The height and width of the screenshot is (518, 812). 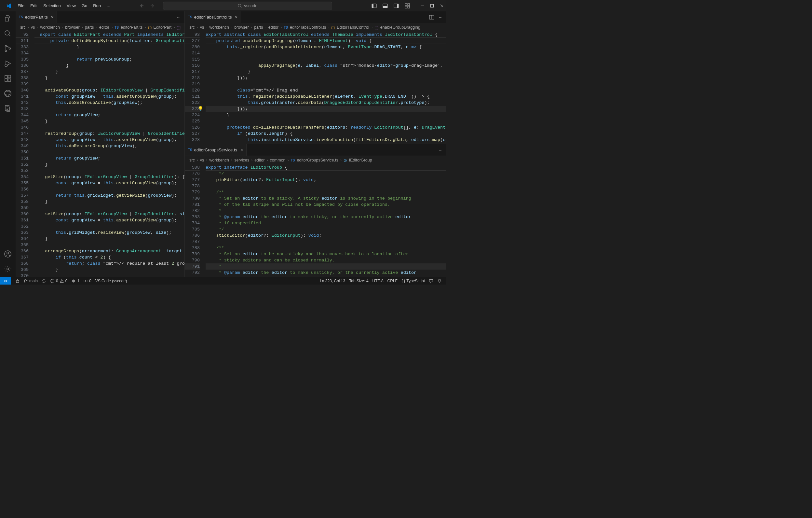 What do you see at coordinates (432, 17) in the screenshot?
I see `split-editor-icon` at bounding box center [432, 17].